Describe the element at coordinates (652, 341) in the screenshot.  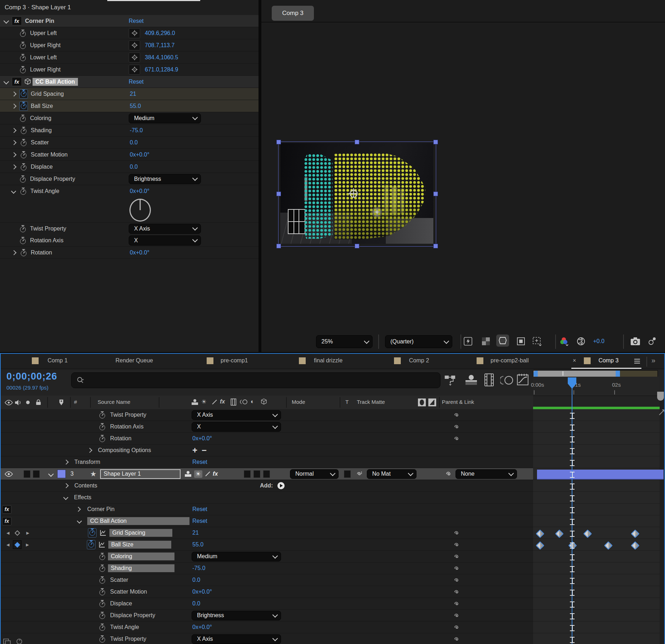
I see `show-snapshot-icon` at that location.